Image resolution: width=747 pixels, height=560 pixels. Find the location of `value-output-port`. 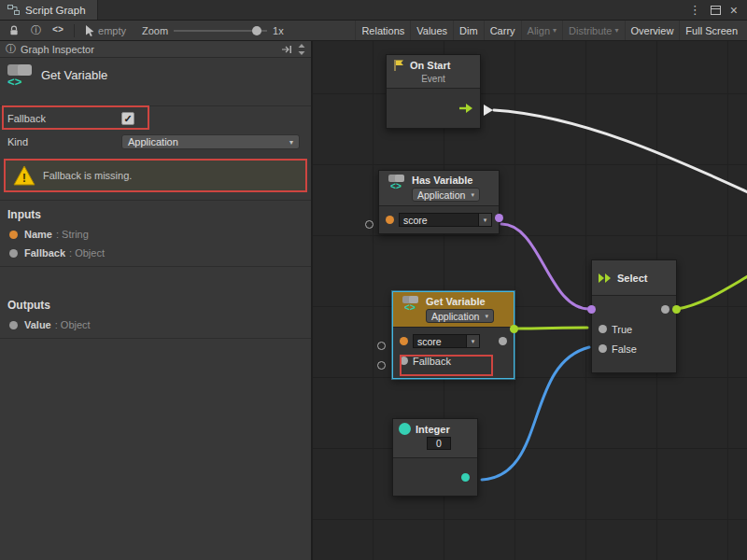

value-output-port is located at coordinates (502, 342).